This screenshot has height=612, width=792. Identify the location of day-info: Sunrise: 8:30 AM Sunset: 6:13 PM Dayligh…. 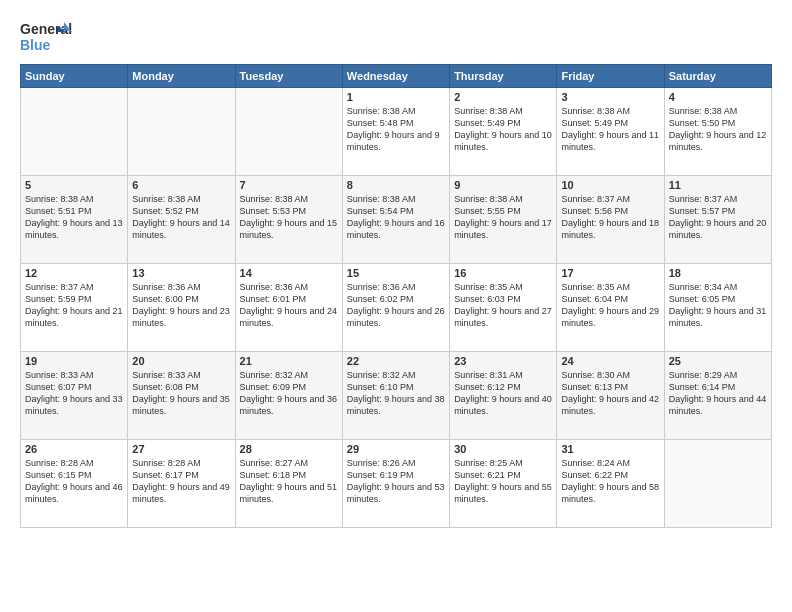
(610, 394).